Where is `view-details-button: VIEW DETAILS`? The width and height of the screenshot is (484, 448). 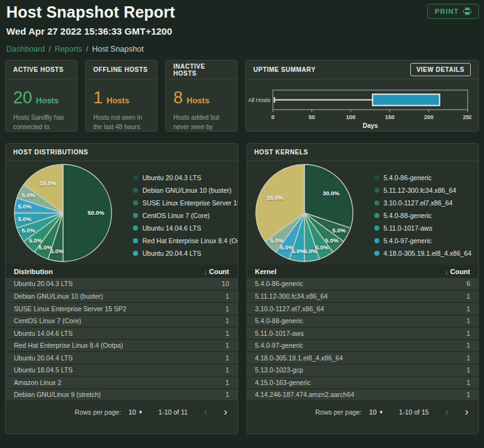
view-details-button: VIEW DETAILS is located at coordinates (441, 69).